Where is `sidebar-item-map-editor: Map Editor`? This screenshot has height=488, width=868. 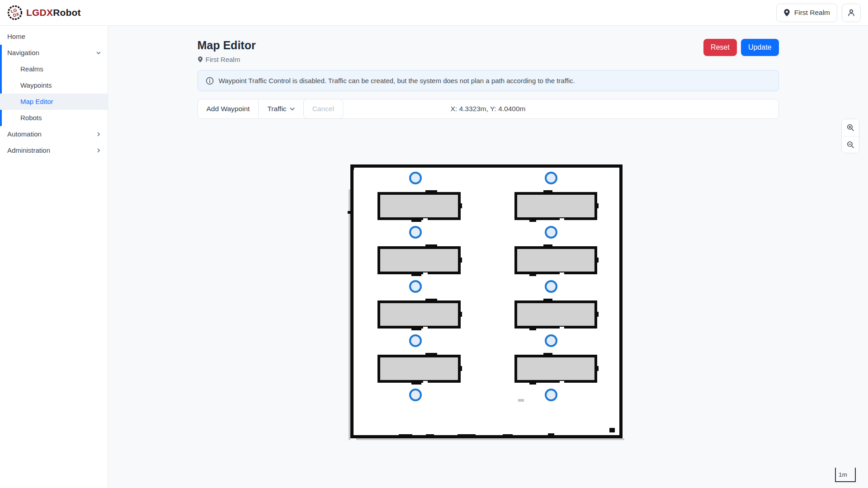
sidebar-item-map-editor: Map Editor is located at coordinates (54, 102).